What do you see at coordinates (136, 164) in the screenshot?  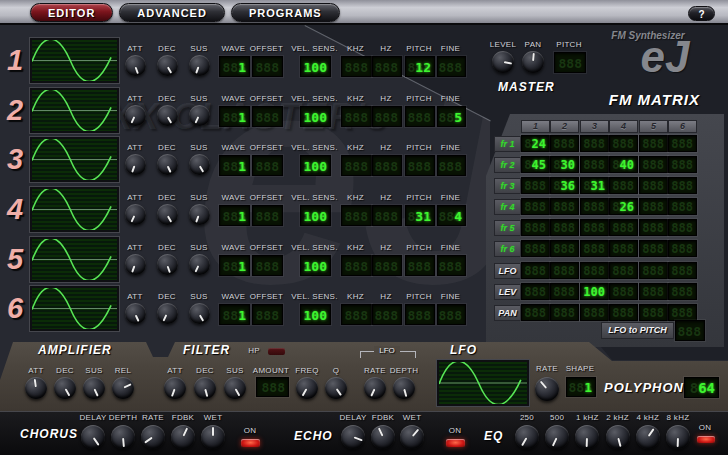 I see `op3-att-knob` at bounding box center [136, 164].